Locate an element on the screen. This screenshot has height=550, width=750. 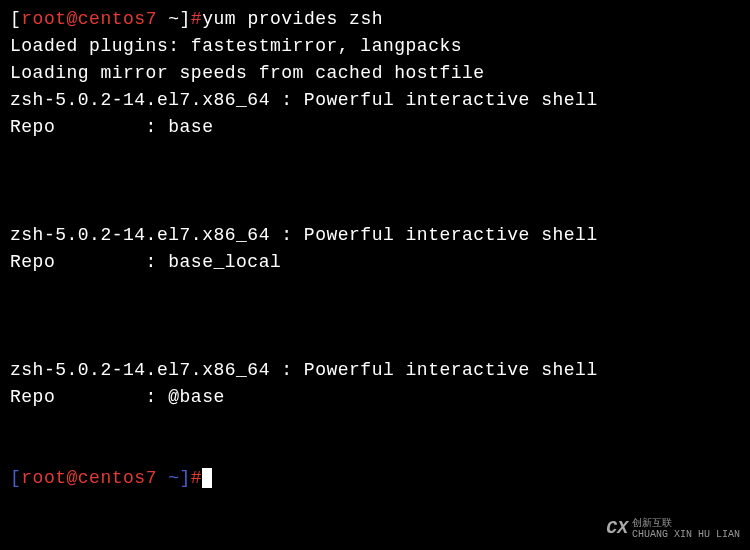
result-3-package: zsh-5.0.2-14.el7.x86_64 : Powerful inter… is located at coordinates (375, 370).